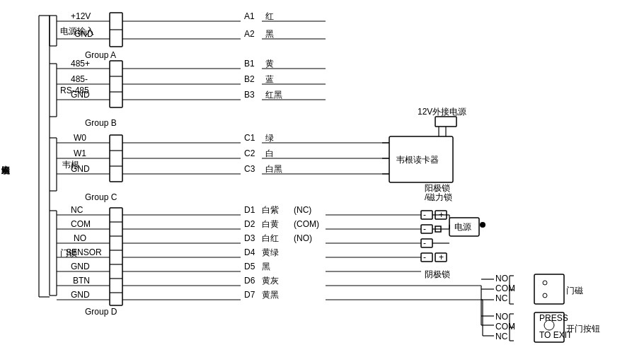 The width and height of the screenshot is (644, 357). Describe the element at coordinates (270, 295) in the screenshot. I see `wire-d7-color: 黄黑` at that location.